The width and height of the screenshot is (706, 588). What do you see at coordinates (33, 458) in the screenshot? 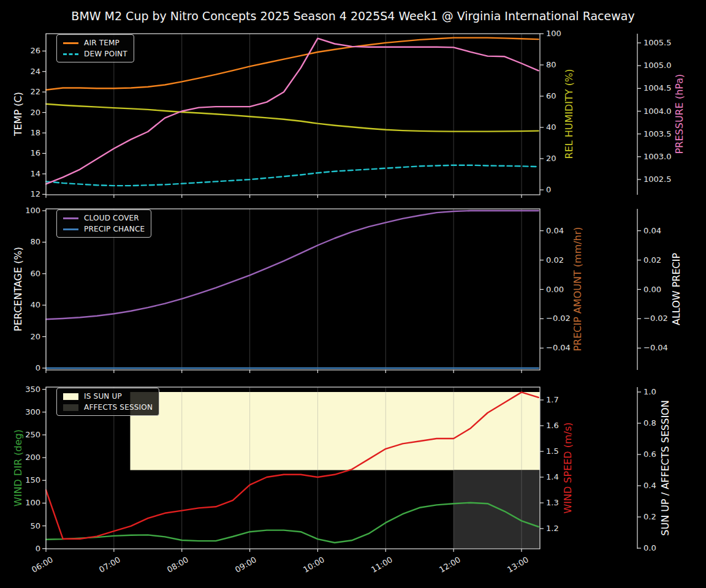
I see `tick-label: 200` at bounding box center [33, 458].